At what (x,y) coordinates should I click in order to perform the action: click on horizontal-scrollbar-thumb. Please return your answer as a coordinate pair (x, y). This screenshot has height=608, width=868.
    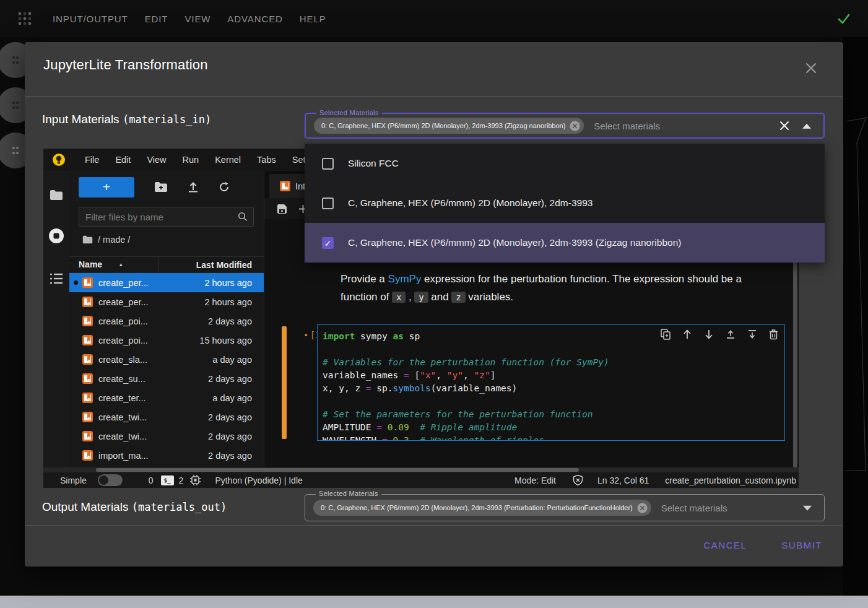
    Looking at the image, I should click on (337, 470).